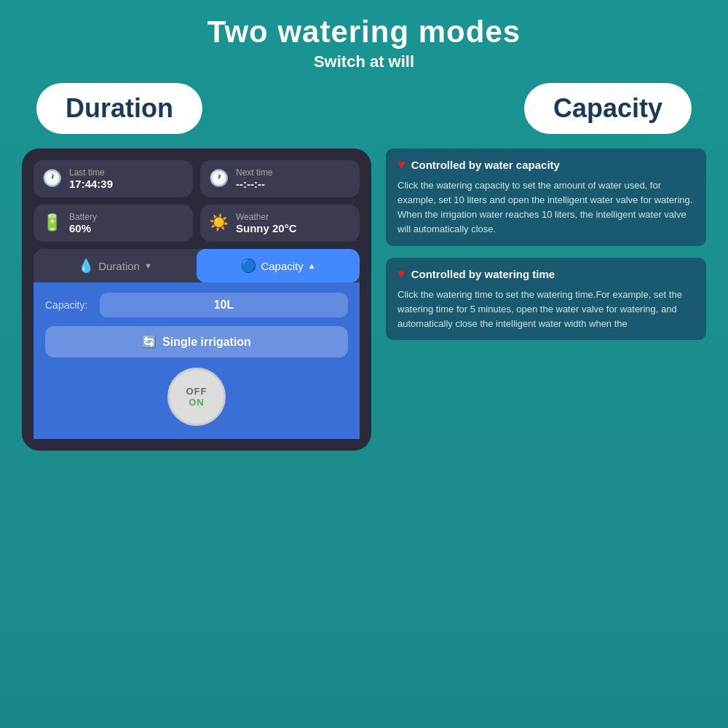  Describe the element at coordinates (86, 266) in the screenshot. I see `duration-tab-icon: 💧` at that location.